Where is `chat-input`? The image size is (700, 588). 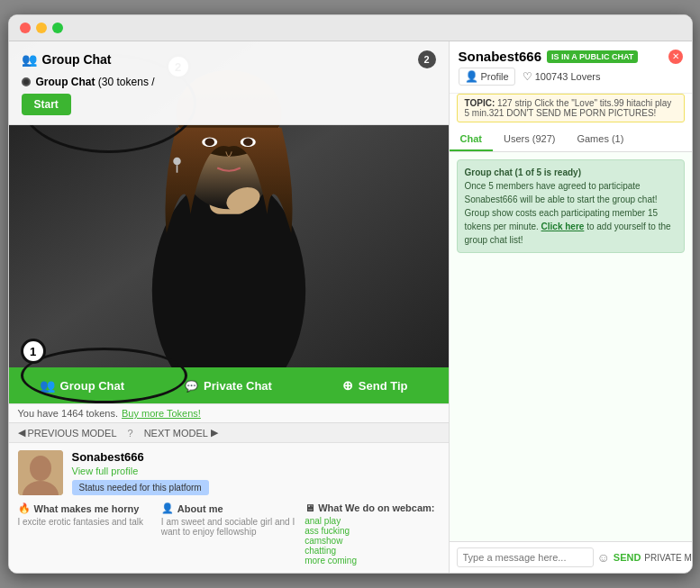 chat-input is located at coordinates (525, 557).